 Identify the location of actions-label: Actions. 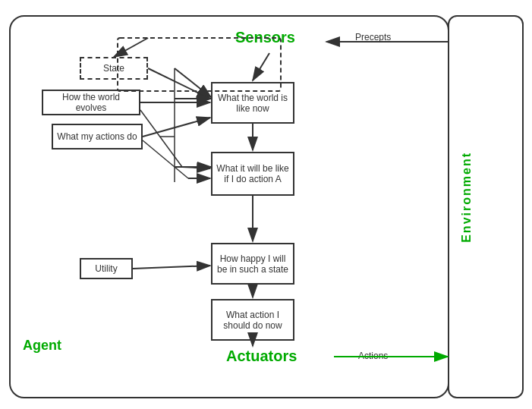
(373, 356).